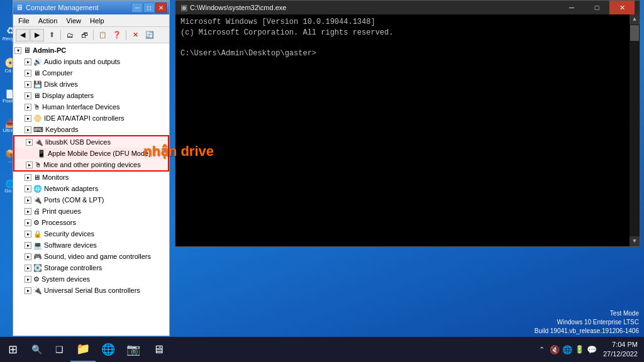  What do you see at coordinates (74, 21) in the screenshot?
I see `menu-view: View` at bounding box center [74, 21].